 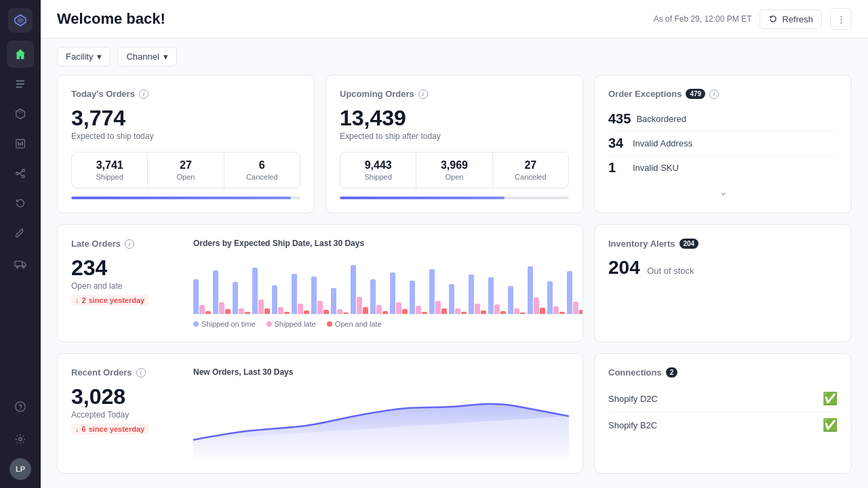 What do you see at coordinates (20, 439) in the screenshot?
I see `sidebar-item-settings` at bounding box center [20, 439].